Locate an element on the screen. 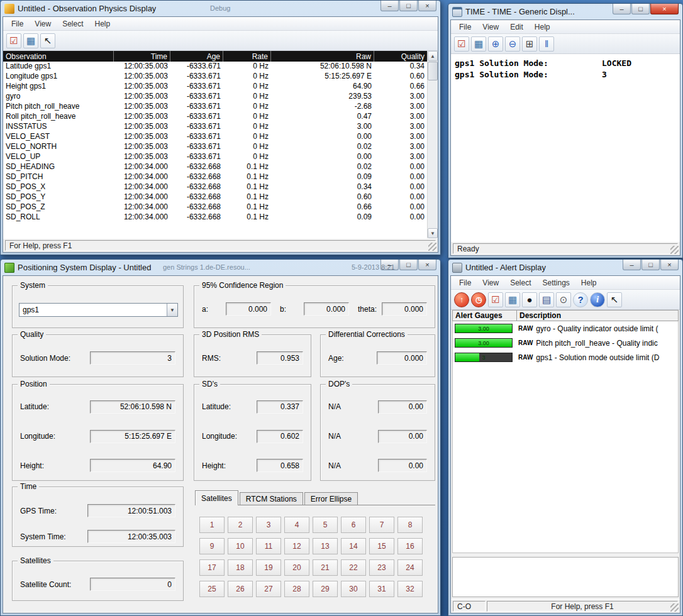  column-header-quality: Quality is located at coordinates (401, 57).